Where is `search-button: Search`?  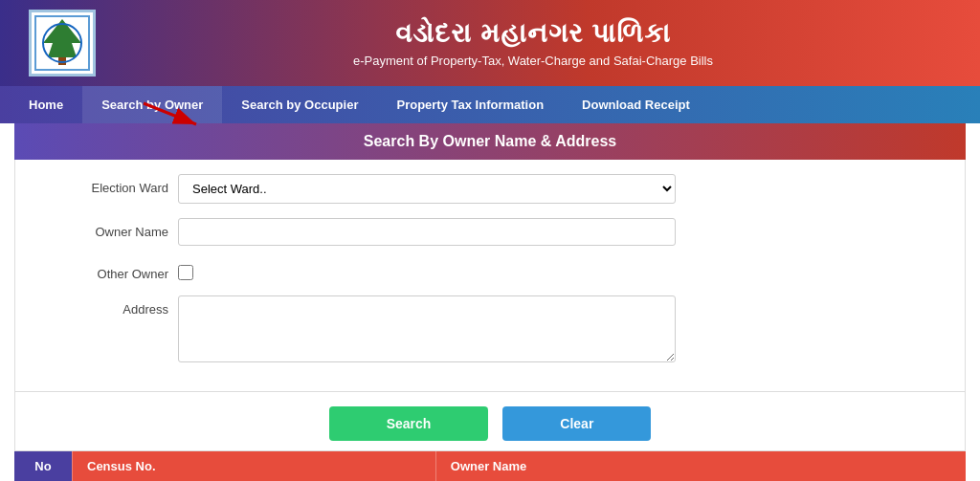 search-button: Search is located at coordinates (410, 424).